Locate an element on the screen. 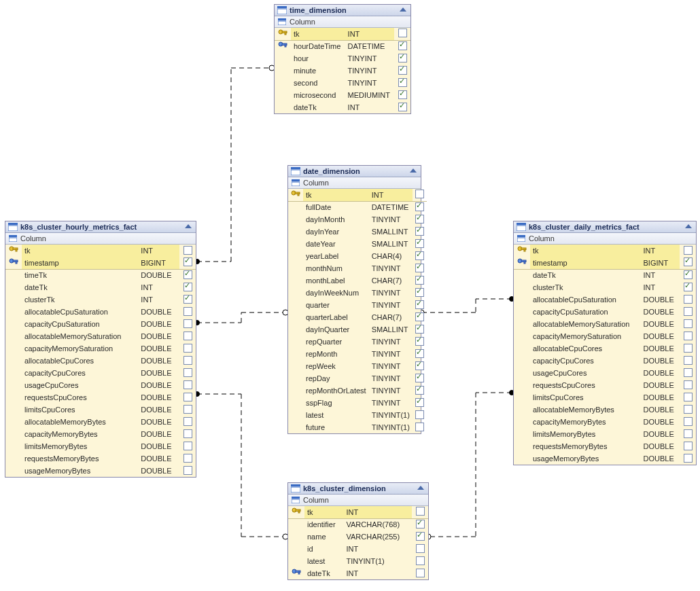  column-row: quarterLabelCHAR(7) is located at coordinates (357, 317).